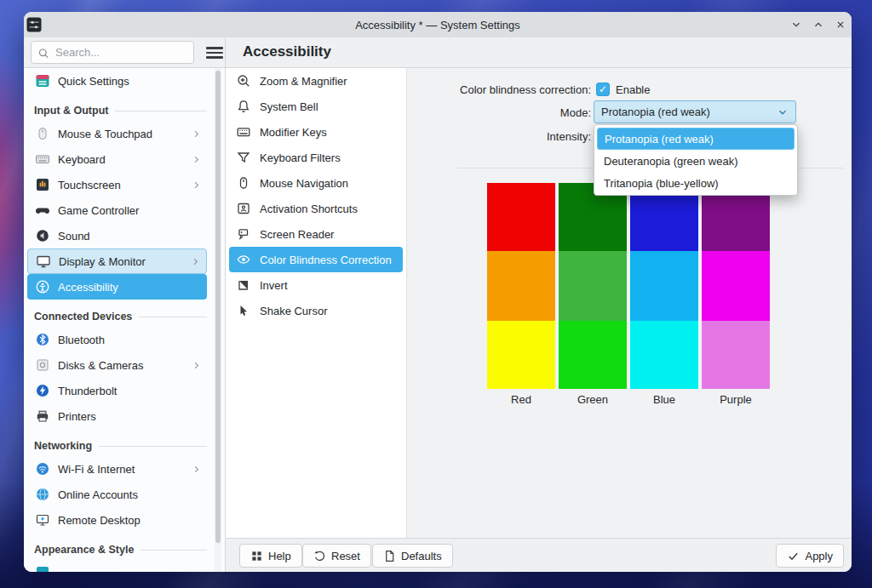  I want to click on swatch-column-red: Red, so click(521, 294).